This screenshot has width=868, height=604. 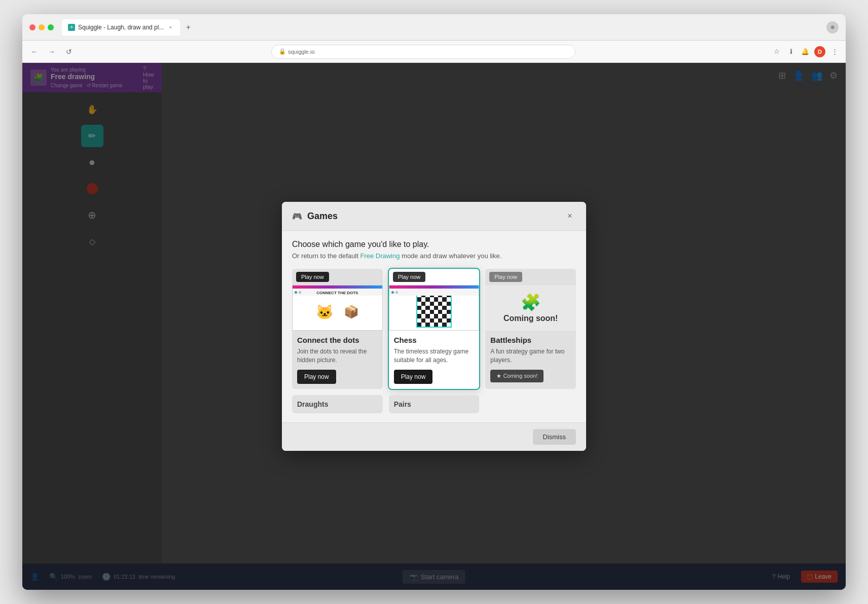 What do you see at coordinates (414, 377) in the screenshot?
I see `chess-play-button: Play now` at bounding box center [414, 377].